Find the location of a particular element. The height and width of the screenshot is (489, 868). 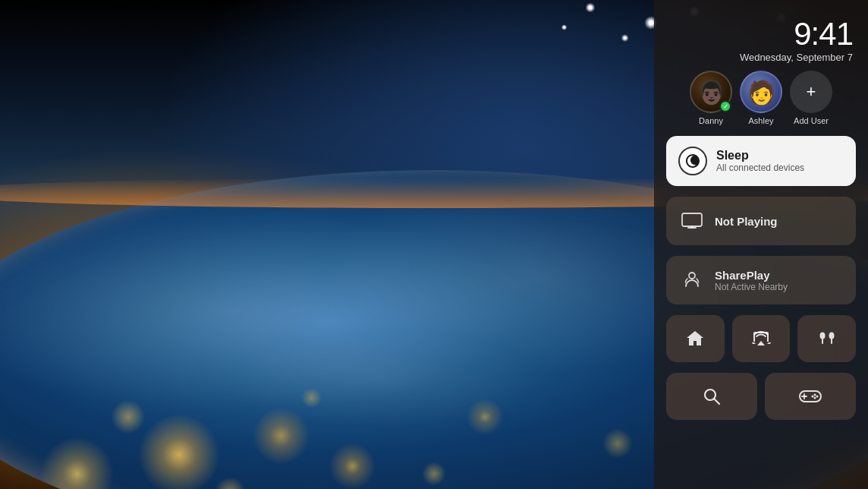

not-playing-card: Not Playing is located at coordinates (761, 221).